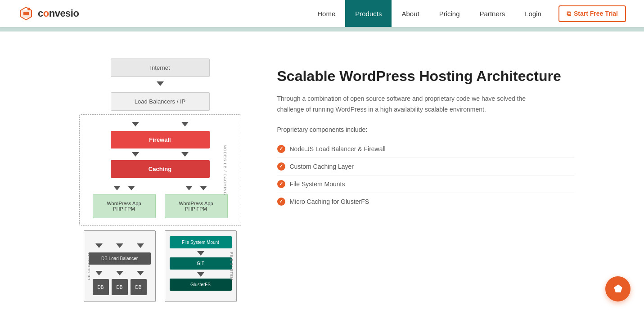  Describe the element at coordinates (160, 170) in the screenshot. I see `nodes-section: NODES LB / CACHING Firewall Caching` at that location.